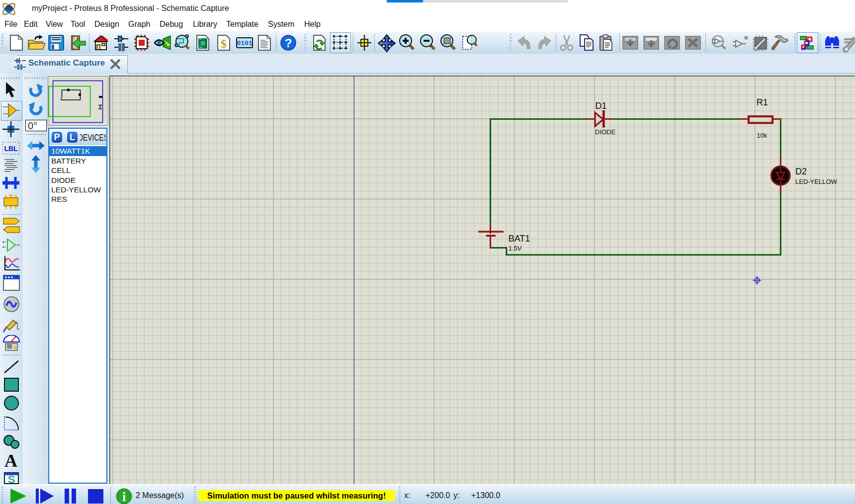 The image size is (855, 504). Describe the element at coordinates (124, 497) in the screenshot. I see `svg-text: i` at that location.